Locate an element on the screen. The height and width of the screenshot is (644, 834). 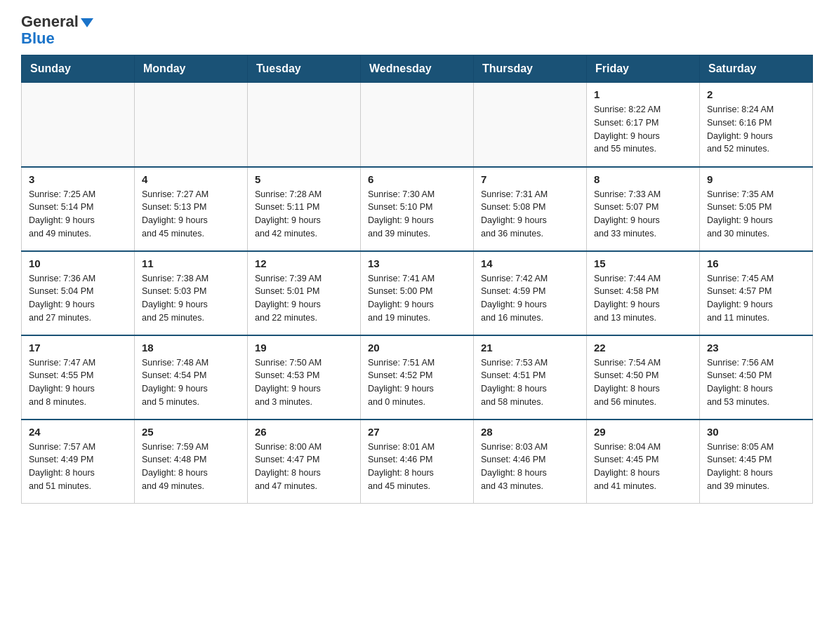
calendar-day-cell: 21Sunrise: 7:53 AM Sunset: 4:51 PM Dayli… is located at coordinates (531, 377).